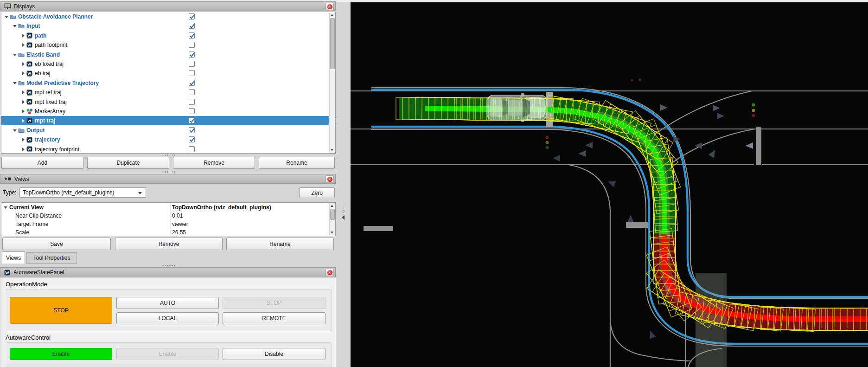 The height and width of the screenshot is (367, 868). What do you see at coordinates (83, 193) in the screenshot?
I see `view-type-combobox: TopDownOrtho (rviz_default_plugins)` at bounding box center [83, 193].